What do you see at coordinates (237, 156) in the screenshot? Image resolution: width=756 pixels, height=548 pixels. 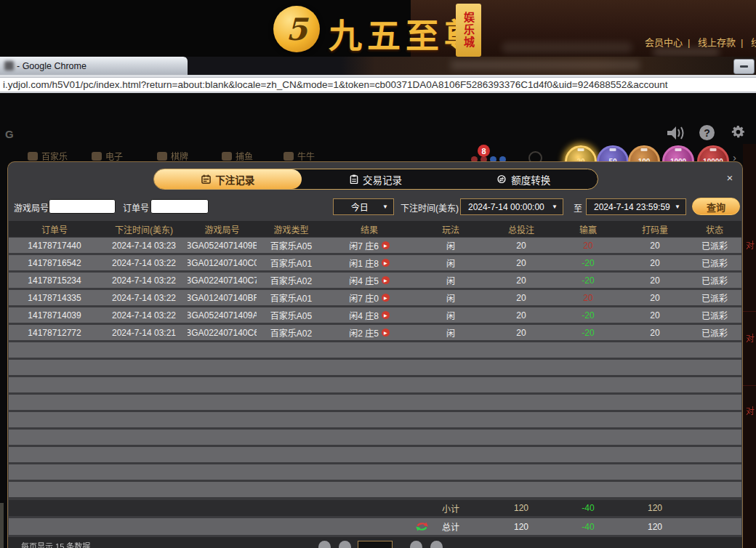 I see `nav-item-fishing: 捕鱼` at bounding box center [237, 156].